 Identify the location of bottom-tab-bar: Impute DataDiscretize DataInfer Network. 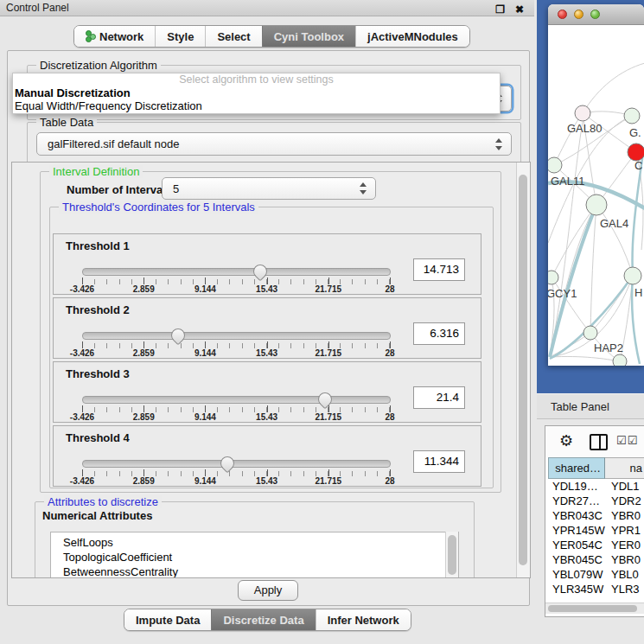
(268, 620).